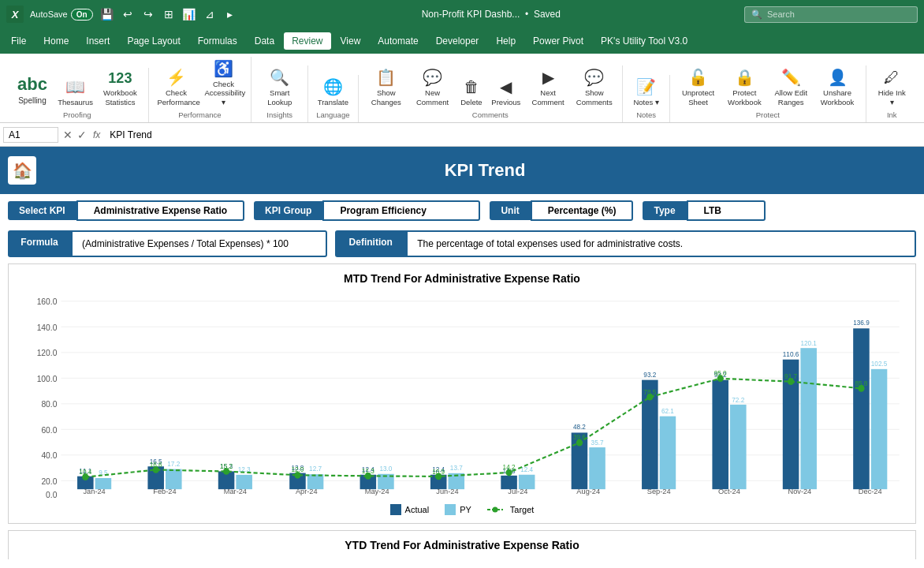 The width and height of the screenshot is (924, 568). What do you see at coordinates (47, 353) in the screenshot?
I see `svg-text: 120.0` at bounding box center [47, 353].